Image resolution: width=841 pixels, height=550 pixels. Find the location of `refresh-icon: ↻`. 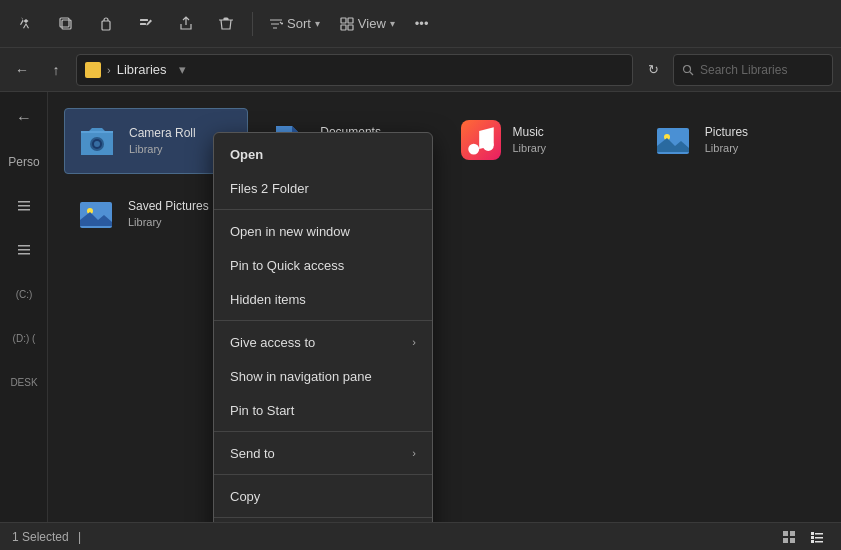

refresh-icon: ↻ is located at coordinates (654, 70).